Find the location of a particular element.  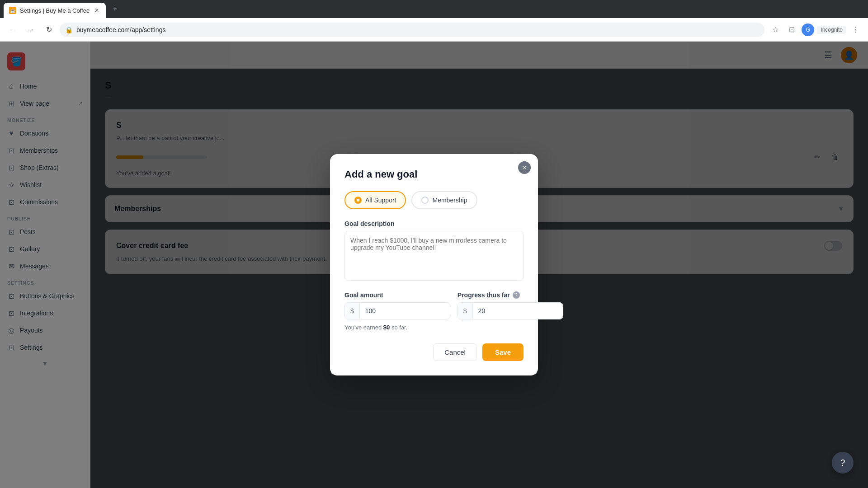

toolbar-actions: ☆ ⊡ G Incognito ⋮ is located at coordinates (816, 30).